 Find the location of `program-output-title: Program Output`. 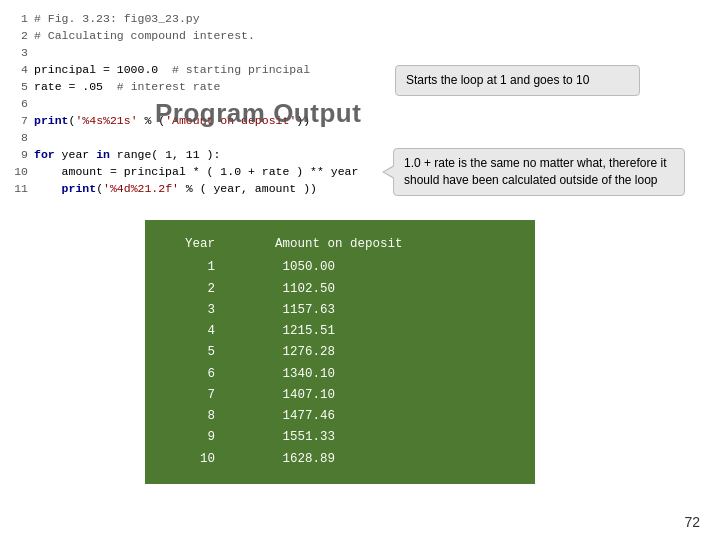

program-output-title: Program Output is located at coordinates (258, 114).